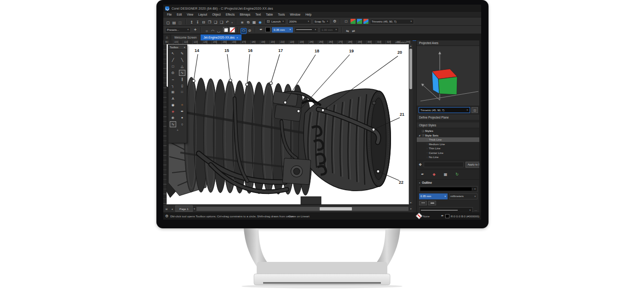 This screenshot has width=644, height=289. I want to click on menu-table: Table, so click(270, 15).